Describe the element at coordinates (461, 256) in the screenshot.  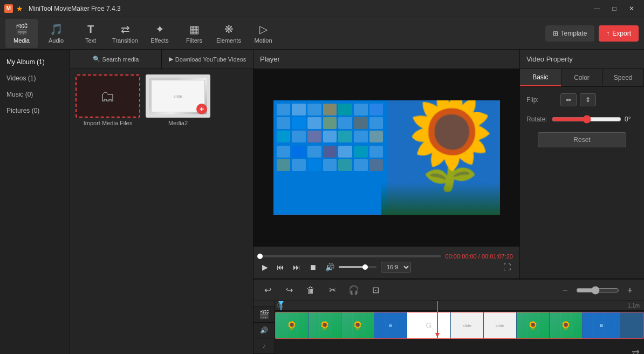
I see `current-time: 00:00:00:00` at that location.